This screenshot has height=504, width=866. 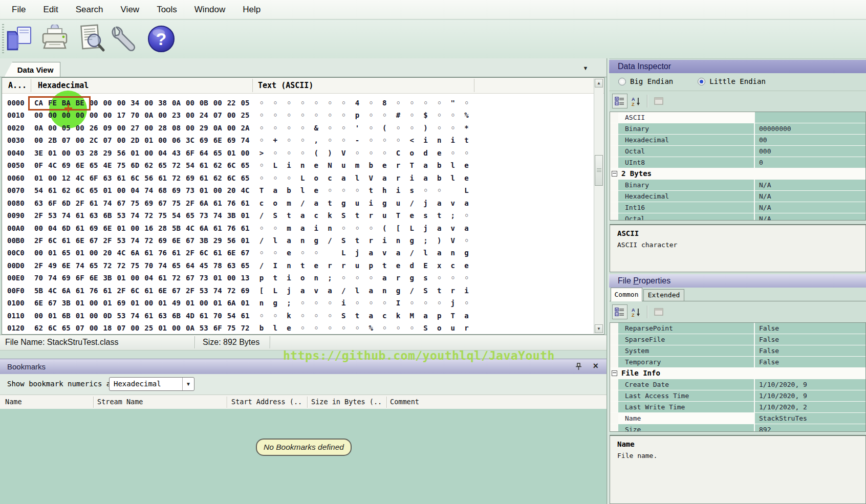 I want to click on hex-byte: 65, so click(x=176, y=266).